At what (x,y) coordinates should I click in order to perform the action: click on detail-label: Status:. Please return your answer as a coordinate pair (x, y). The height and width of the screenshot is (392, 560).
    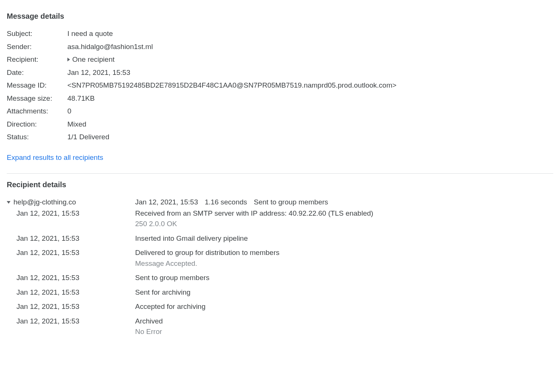
    Looking at the image, I should click on (37, 137).